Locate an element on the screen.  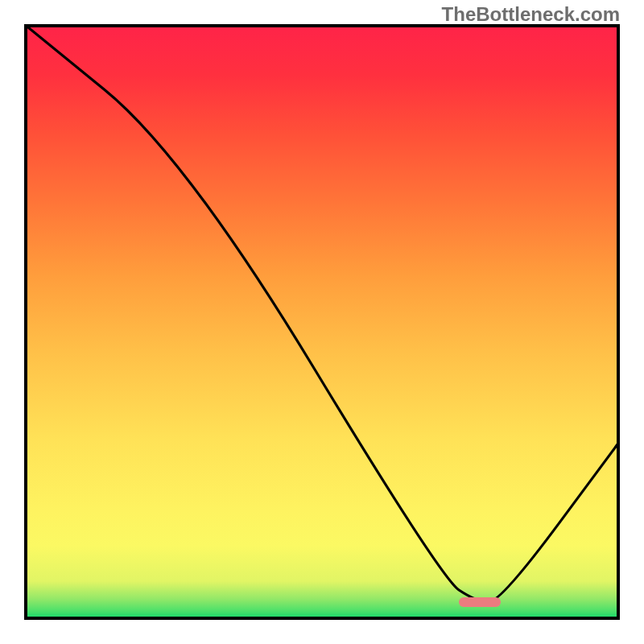
optimal-range-marker is located at coordinates (480, 602).